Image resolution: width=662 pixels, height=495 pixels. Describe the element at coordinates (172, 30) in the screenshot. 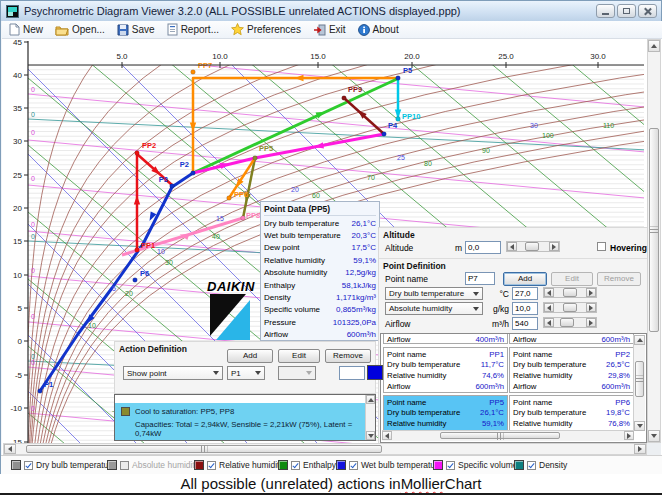

I see `report-icon` at that location.